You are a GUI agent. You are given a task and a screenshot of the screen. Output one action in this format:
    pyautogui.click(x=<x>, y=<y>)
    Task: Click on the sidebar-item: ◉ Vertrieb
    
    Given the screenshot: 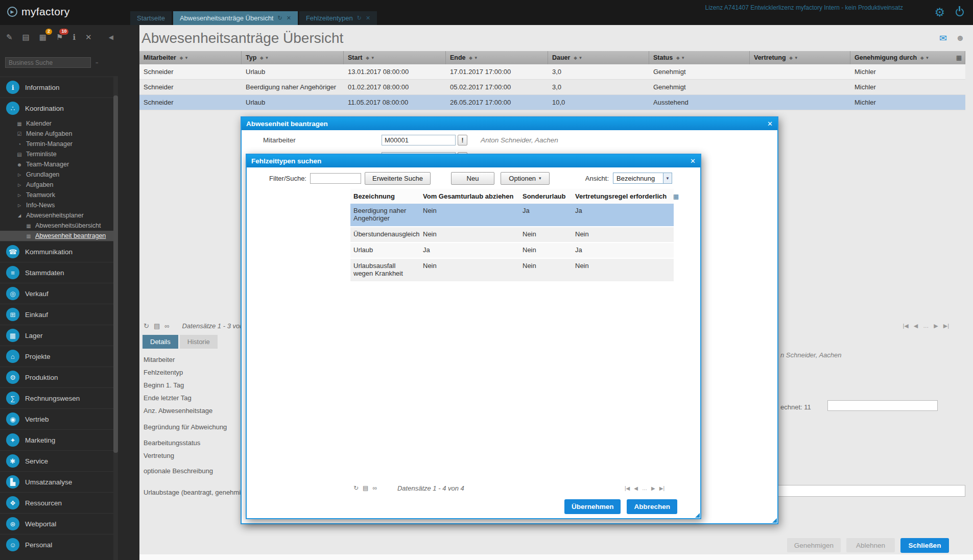 What is the action you would take?
    pyautogui.click(x=57, y=419)
    